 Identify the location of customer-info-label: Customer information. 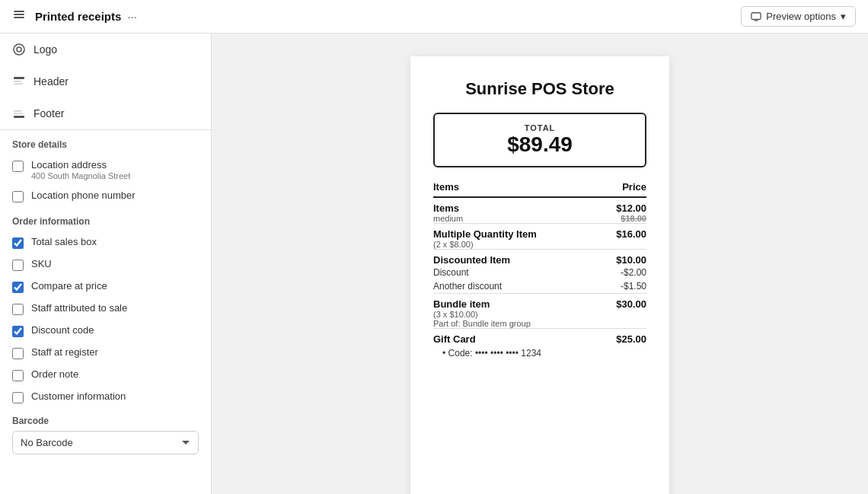
(78, 396).